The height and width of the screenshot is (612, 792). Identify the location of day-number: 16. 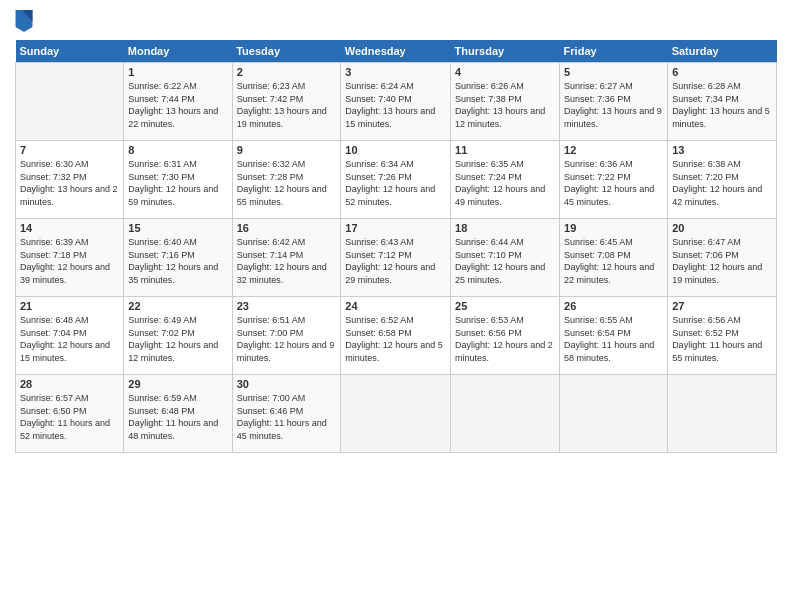
(287, 228).